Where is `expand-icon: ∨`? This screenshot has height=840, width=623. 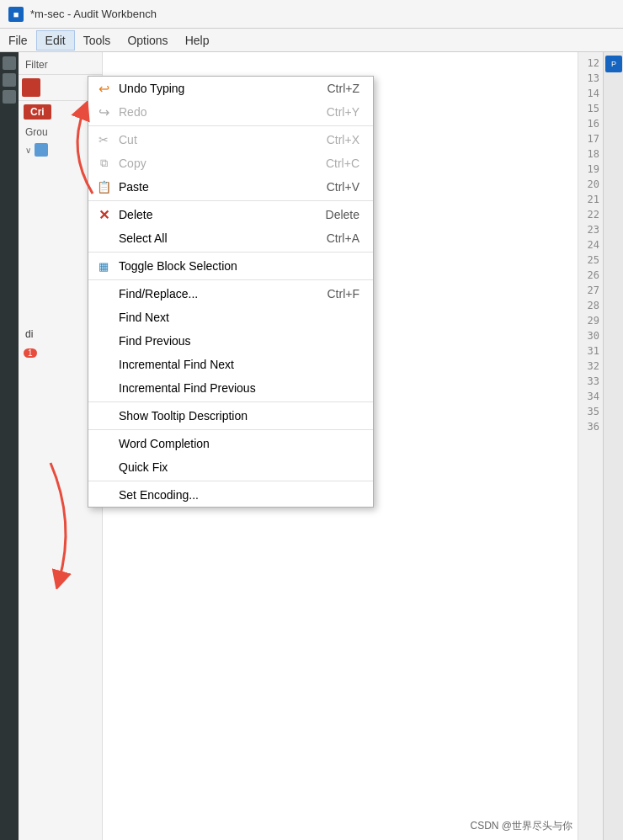 expand-icon: ∨ is located at coordinates (29, 150).